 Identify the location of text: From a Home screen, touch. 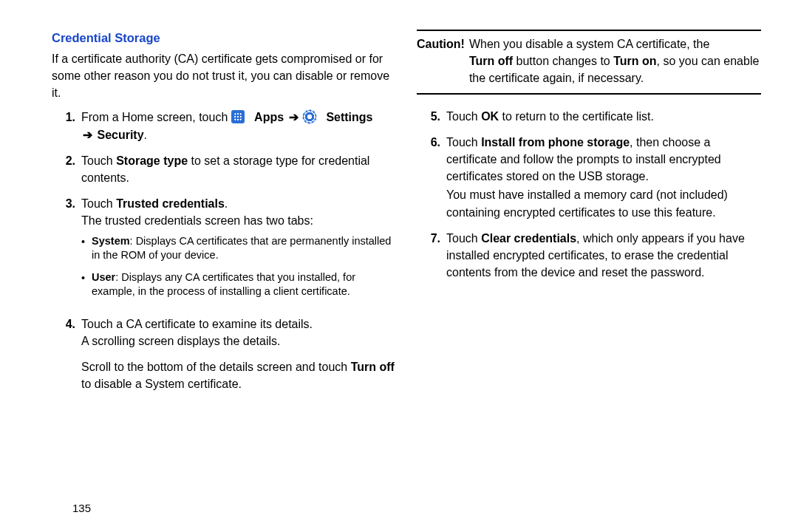
(157, 117).